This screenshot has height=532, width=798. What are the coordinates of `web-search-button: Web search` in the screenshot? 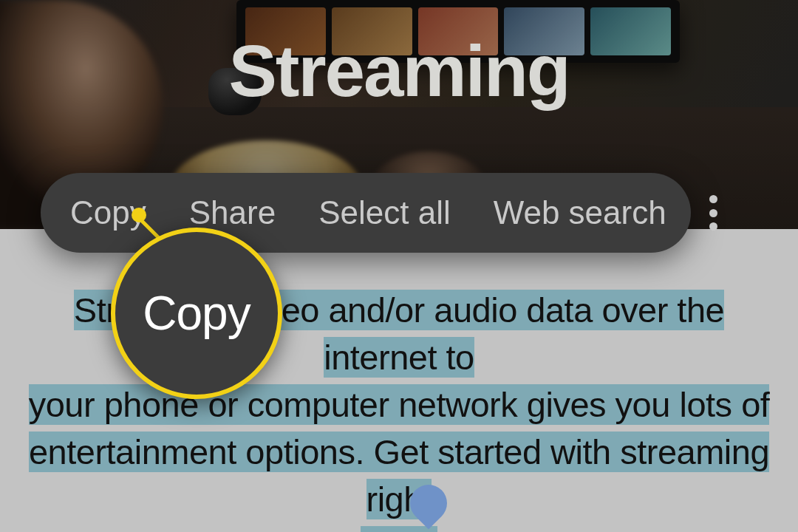 It's located at (580, 213).